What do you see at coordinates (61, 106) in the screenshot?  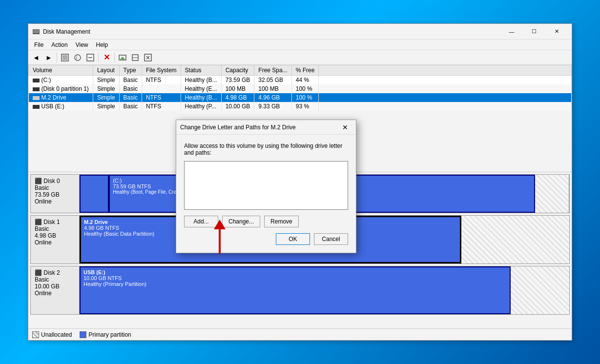 I see `cell-volume: USB (E:)` at bounding box center [61, 106].